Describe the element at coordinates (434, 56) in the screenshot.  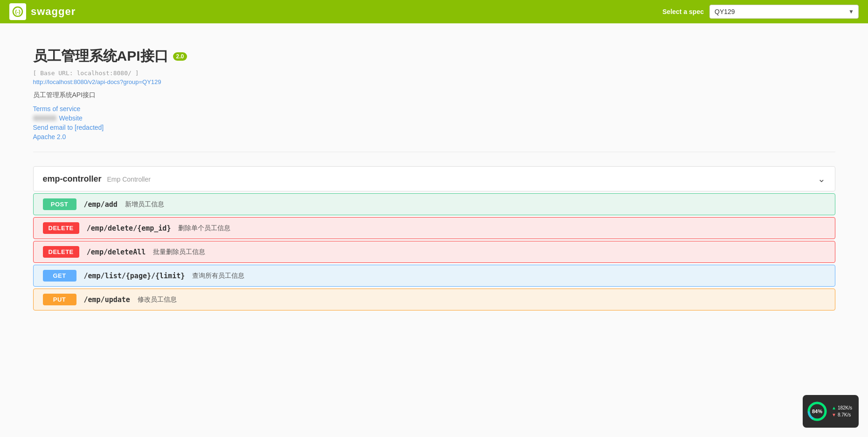
I see `api-title-row: 员工管理系统API接口 2.0` at that location.